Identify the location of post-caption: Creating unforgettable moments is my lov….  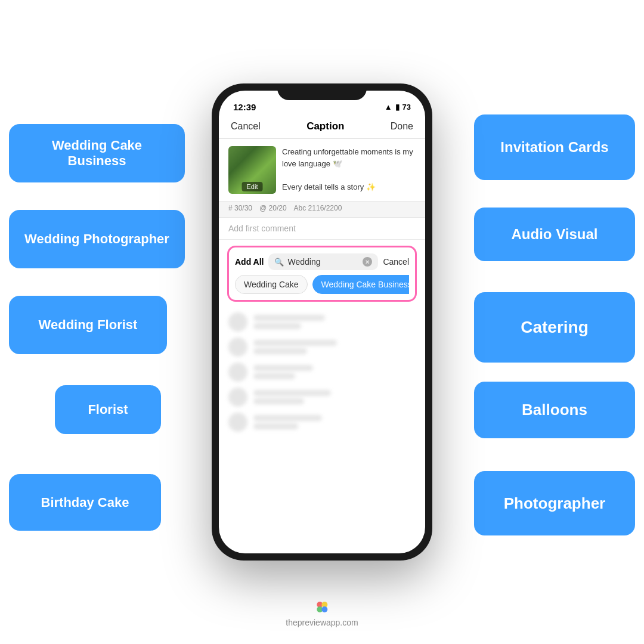
(349, 170).